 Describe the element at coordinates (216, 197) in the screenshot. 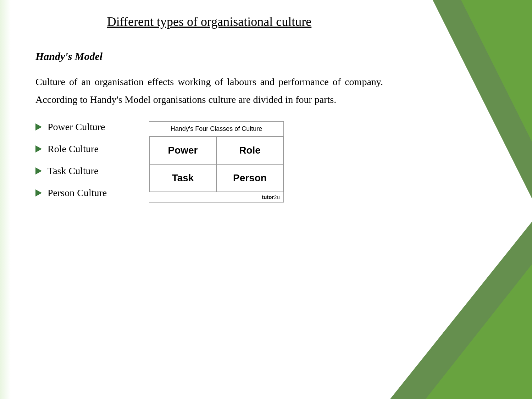

I see `handy-table-footer: tutor2u` at that location.